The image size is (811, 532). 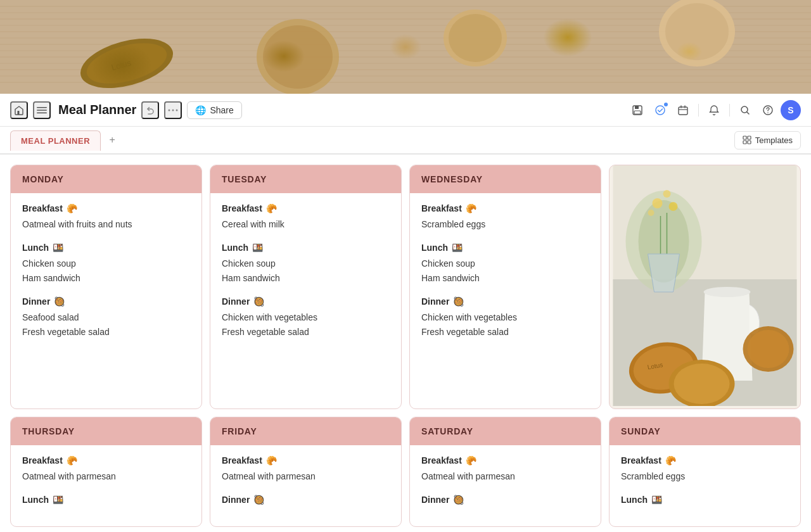 What do you see at coordinates (214, 110) in the screenshot?
I see `share-button: 🌐 Share` at bounding box center [214, 110].